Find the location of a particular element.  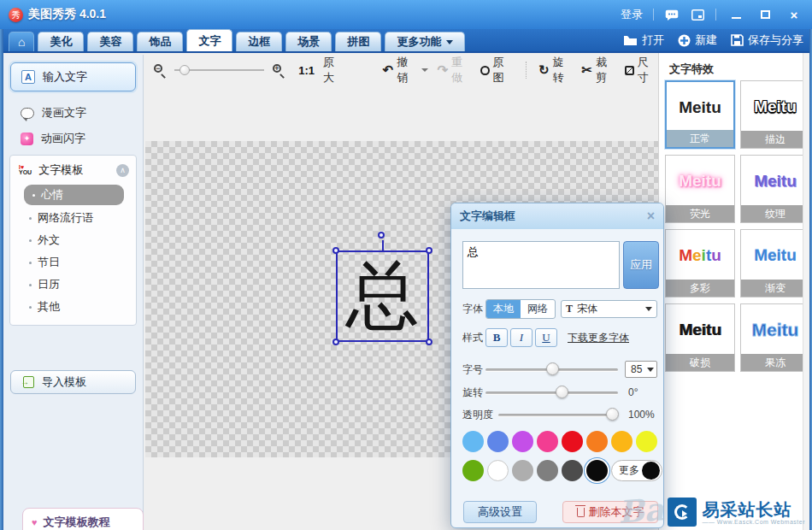

size-button: 尺寸 is located at coordinates (641, 70).